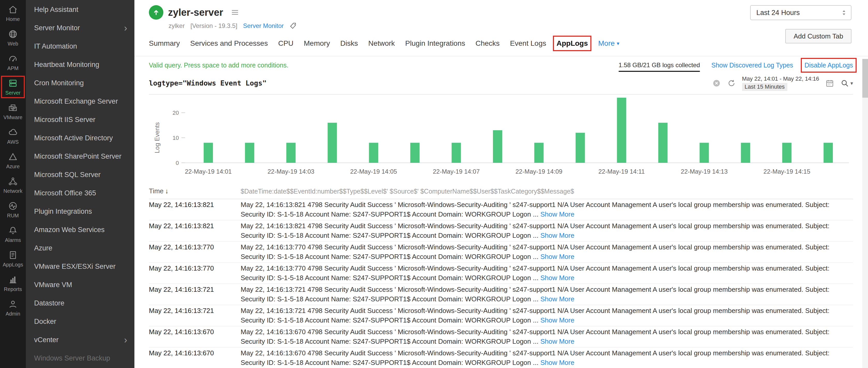 This screenshot has width=868, height=368. I want to click on sidebar-item-amazon-web-services: Amazon Web Services, so click(80, 230).